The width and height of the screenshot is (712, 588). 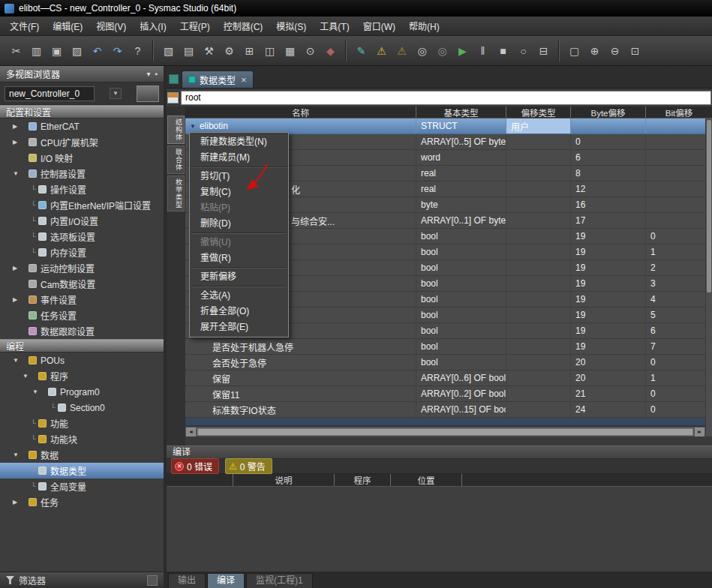 I want to click on context-menu-item: 粘贴(P), so click(x=239, y=208).